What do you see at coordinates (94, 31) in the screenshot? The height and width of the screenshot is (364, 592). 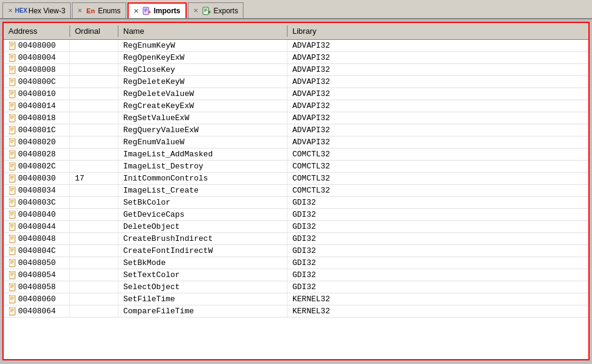 I see `col-header-ordinal: Ordinal` at bounding box center [94, 31].